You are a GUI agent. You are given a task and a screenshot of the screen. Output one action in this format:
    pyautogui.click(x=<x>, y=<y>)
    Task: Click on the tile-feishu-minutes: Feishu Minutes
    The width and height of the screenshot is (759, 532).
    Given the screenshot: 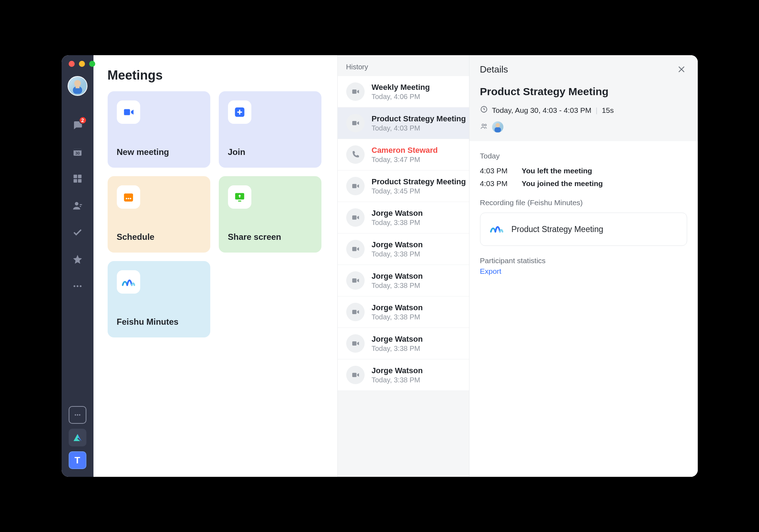 What is the action you would take?
    pyautogui.click(x=159, y=299)
    